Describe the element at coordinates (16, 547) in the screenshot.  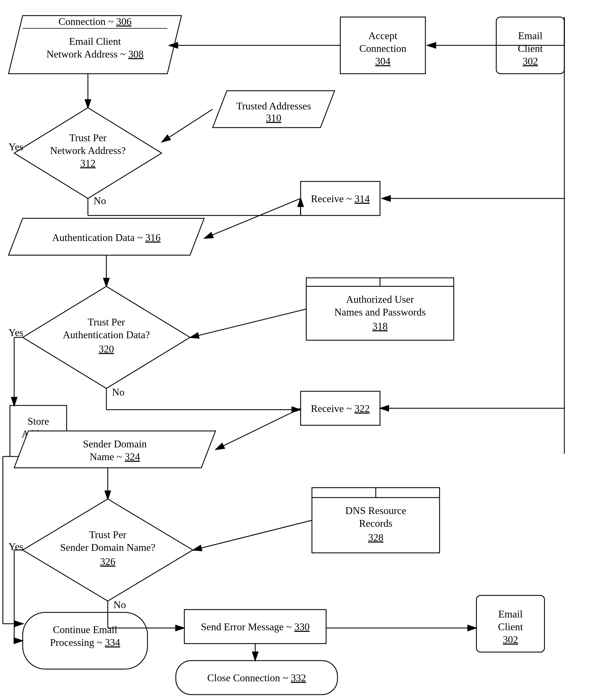
I see `yes-label-326: Yes` at that location.